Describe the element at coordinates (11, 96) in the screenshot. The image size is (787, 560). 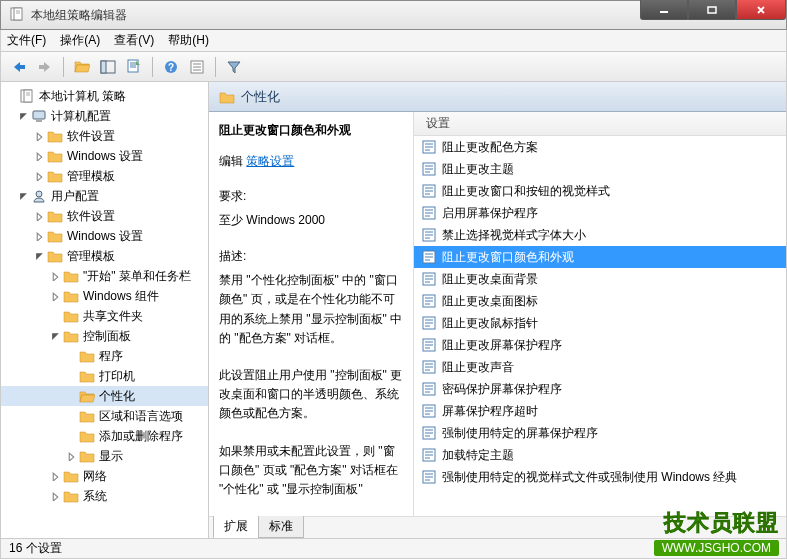
I see `expander-icon` at that location.